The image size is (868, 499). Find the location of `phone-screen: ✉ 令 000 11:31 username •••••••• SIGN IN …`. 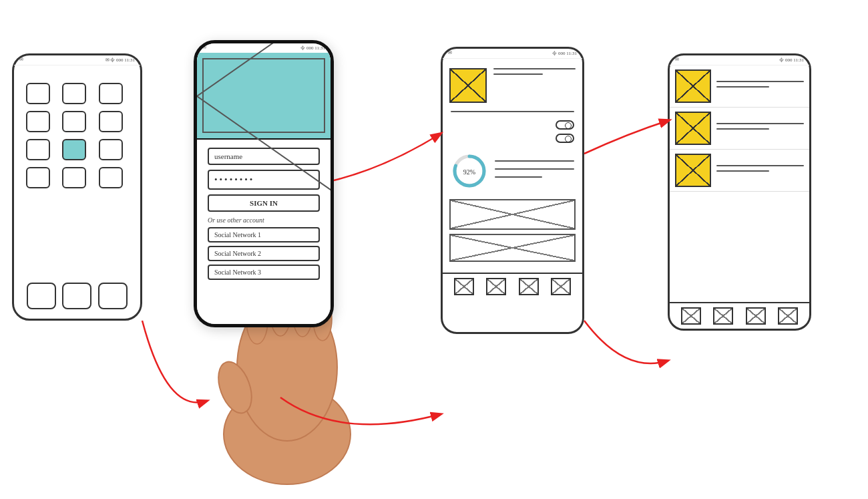

phone-screen: ✉ 令 000 11:31 username •••••••• SIGN IN … is located at coordinates (264, 184).